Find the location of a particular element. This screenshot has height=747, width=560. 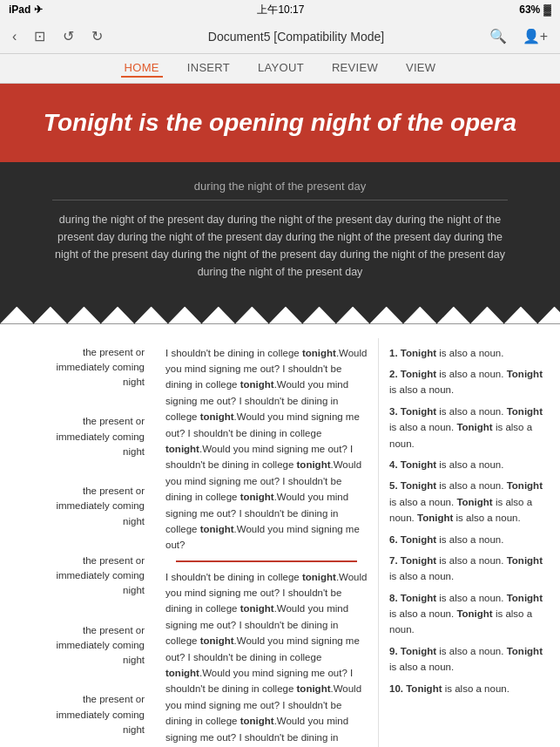

right-item-1: 1. Tonight is also a noun. is located at coordinates (468, 353).